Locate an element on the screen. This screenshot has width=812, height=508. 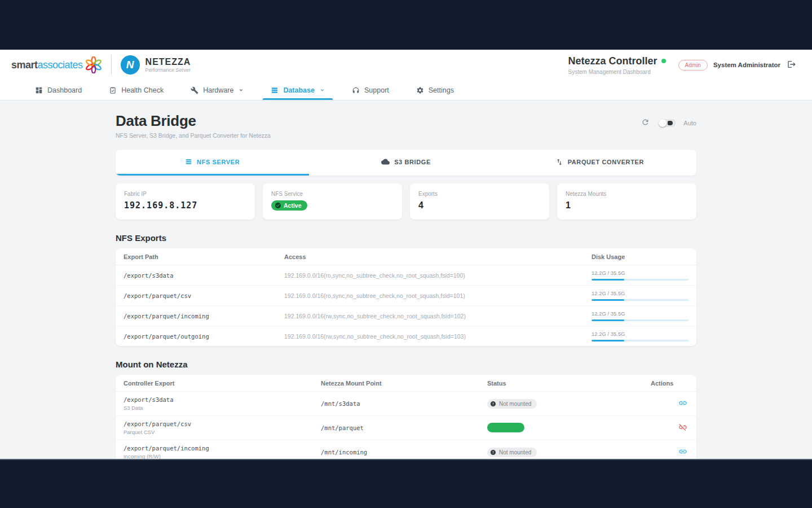
nav-item-hardware: Hardware is located at coordinates (217, 90).